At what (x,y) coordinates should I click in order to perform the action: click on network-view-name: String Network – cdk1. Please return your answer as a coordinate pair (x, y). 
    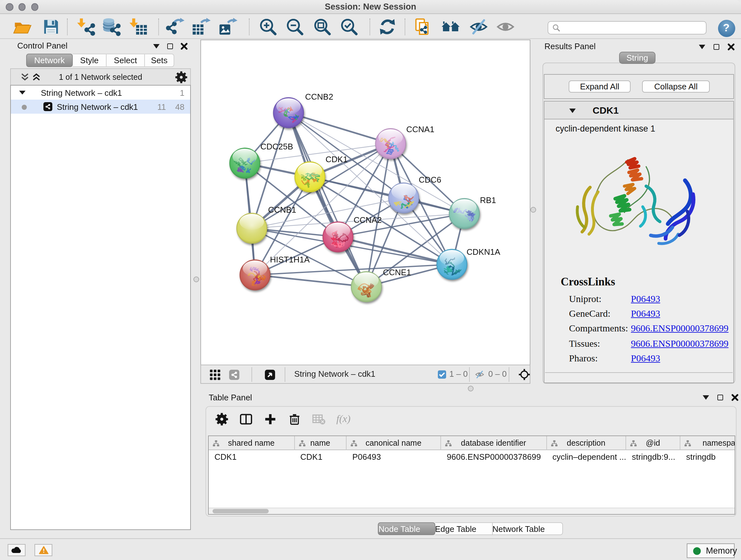
    Looking at the image, I should click on (335, 374).